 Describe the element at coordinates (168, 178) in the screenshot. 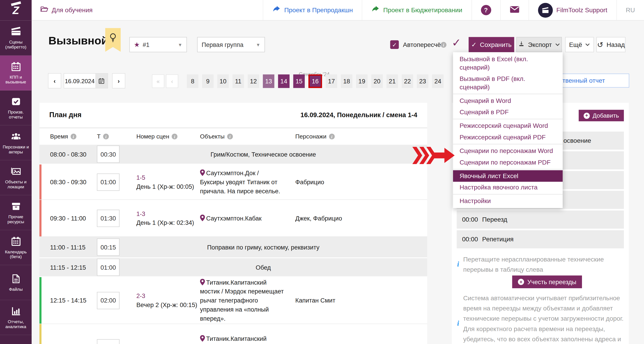

I see `scene-number-link: 1-5` at that location.